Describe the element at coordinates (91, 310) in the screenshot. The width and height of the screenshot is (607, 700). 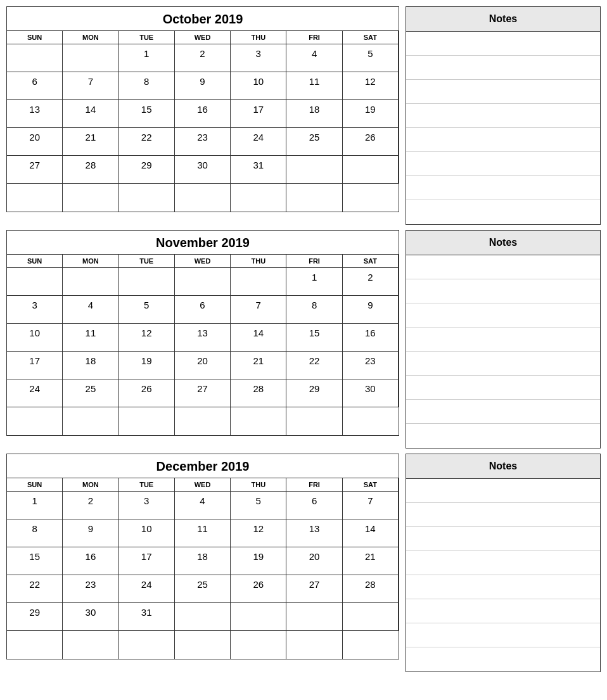
I see `day-cell-1-1-1: 4` at that location.